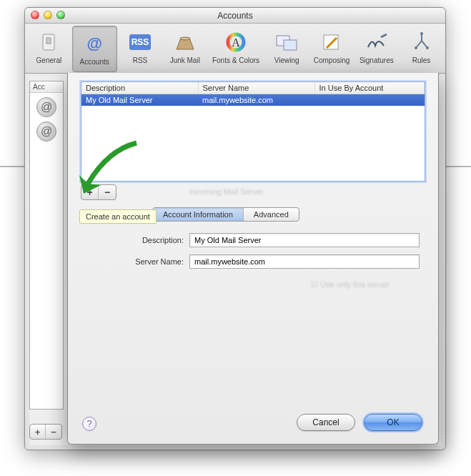 This screenshot has width=471, height=476. Describe the element at coordinates (304, 240) in the screenshot. I see `description-input` at that location.